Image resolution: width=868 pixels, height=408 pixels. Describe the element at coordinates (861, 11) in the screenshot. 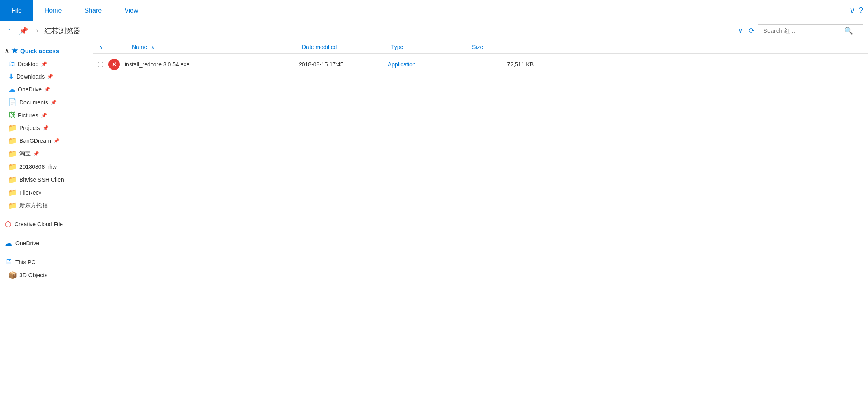

I see `help-icon: ?` at that location.